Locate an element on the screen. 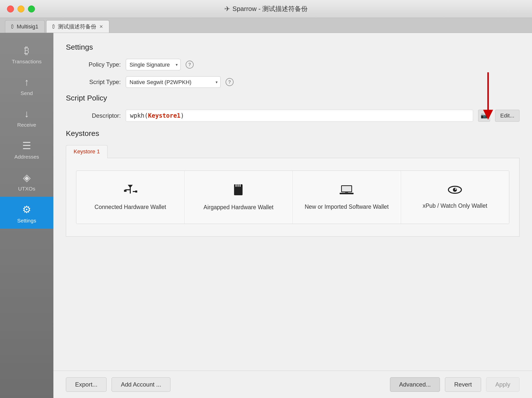 This screenshot has height=398, width=532. sidebar-item-receive: ↓ Receive is located at coordinates (27, 117).